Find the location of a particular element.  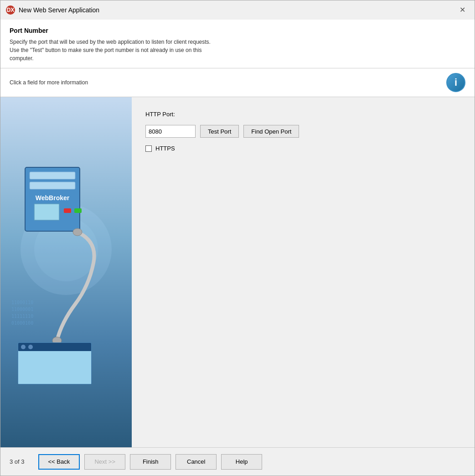

next-button: Next >> is located at coordinates (105, 462).